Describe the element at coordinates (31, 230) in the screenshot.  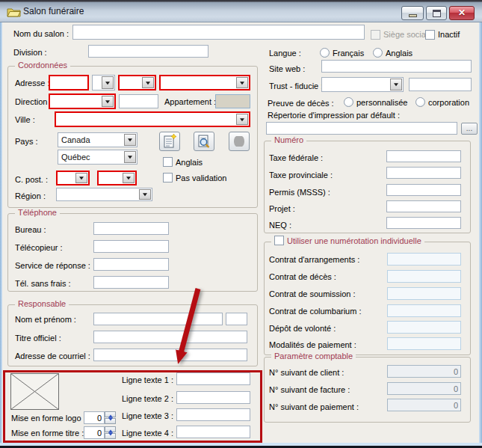
I see `bureau-label: Bureau :` at that location.